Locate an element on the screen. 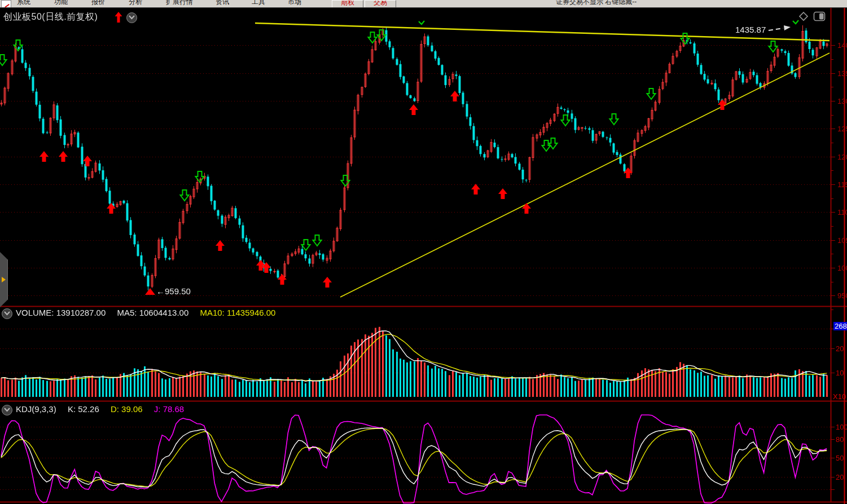  menu-hot-item-1: 期权 is located at coordinates (348, 4).